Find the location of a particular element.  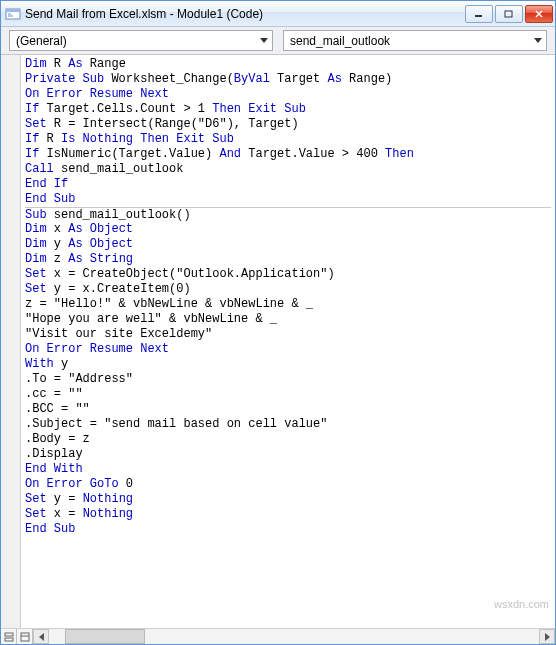

code-line: .cc = "" is located at coordinates (288, 394).